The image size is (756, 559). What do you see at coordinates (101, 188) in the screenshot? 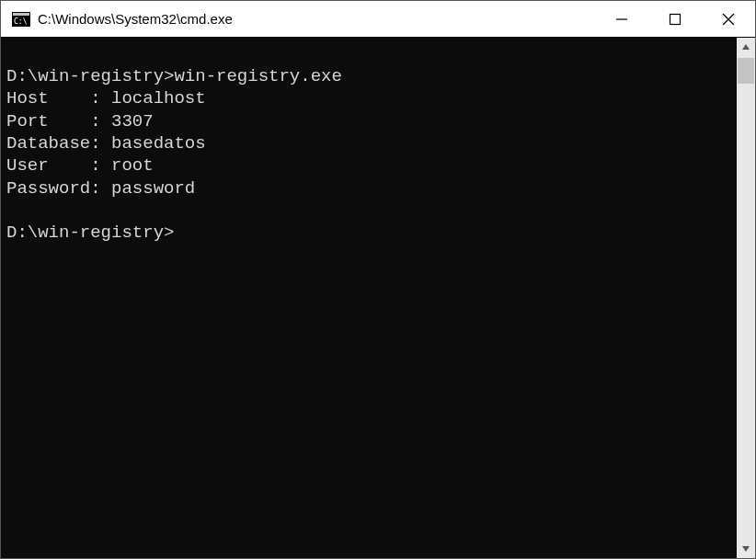
I see `output-line: Password: password` at bounding box center [101, 188].